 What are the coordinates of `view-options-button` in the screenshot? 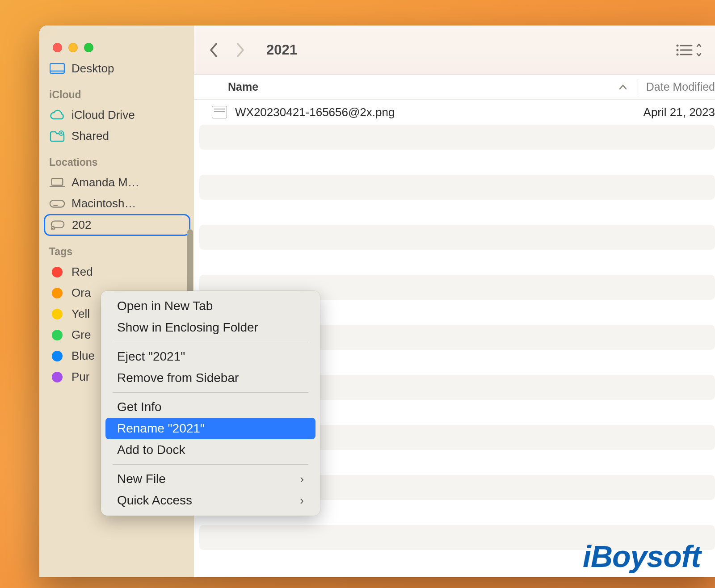 It's located at (688, 50).